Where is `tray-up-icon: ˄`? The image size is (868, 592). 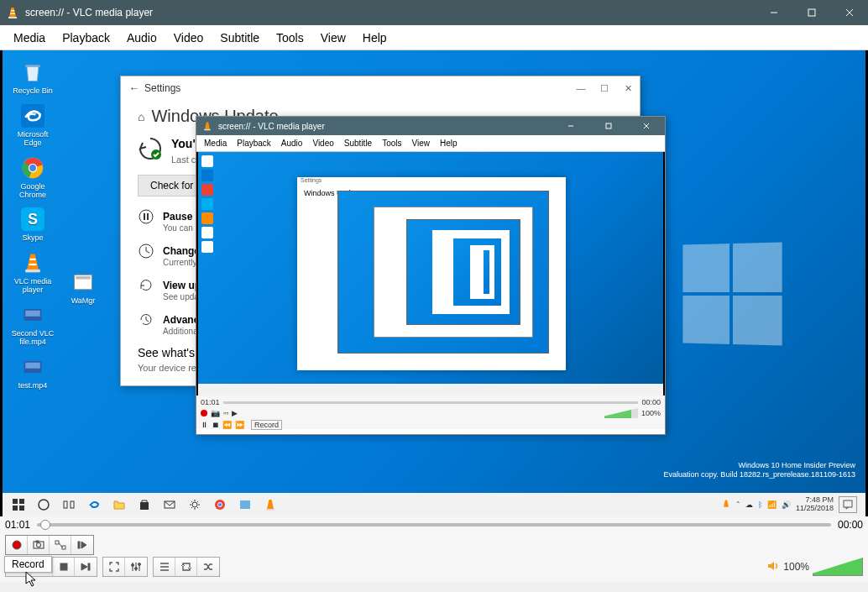
tray-up-icon: ˄ is located at coordinates (739, 505).